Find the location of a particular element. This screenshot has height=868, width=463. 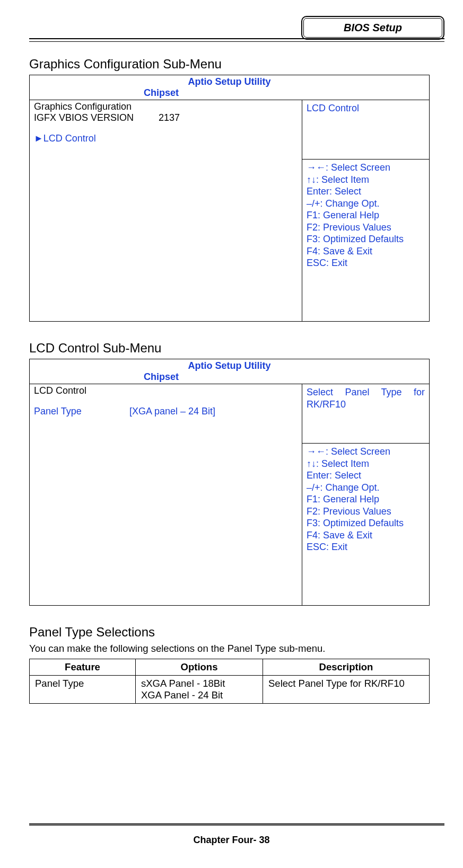

footer-rule is located at coordinates (237, 824).